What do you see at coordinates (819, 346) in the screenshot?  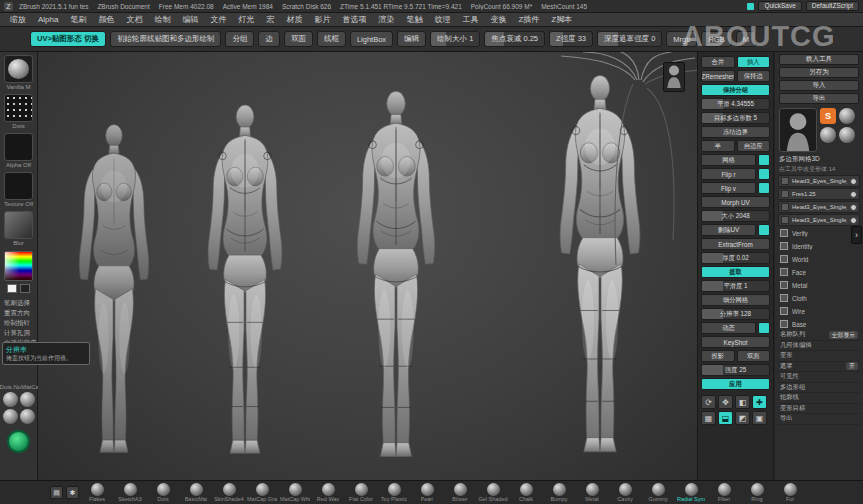 I see `subpalette-row: 几何体编辑` at bounding box center [819, 346].